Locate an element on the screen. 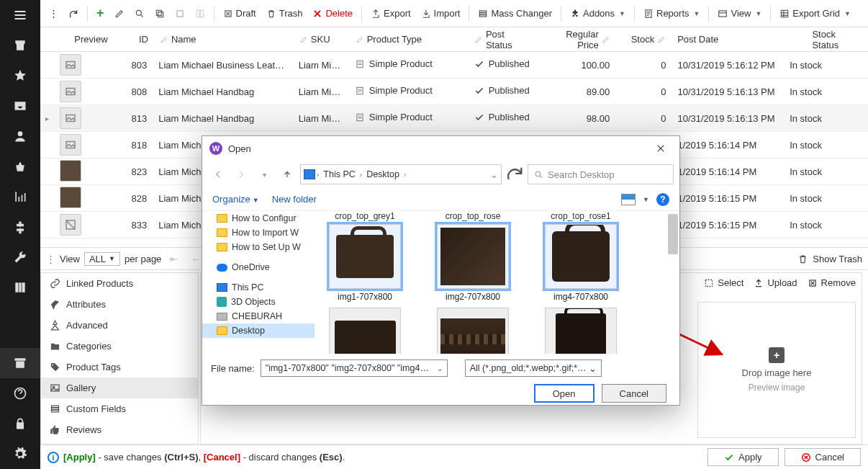 Image resolution: width=868 pixels, height=469 pixels. gallery-select-button: Select is located at coordinates (724, 282).